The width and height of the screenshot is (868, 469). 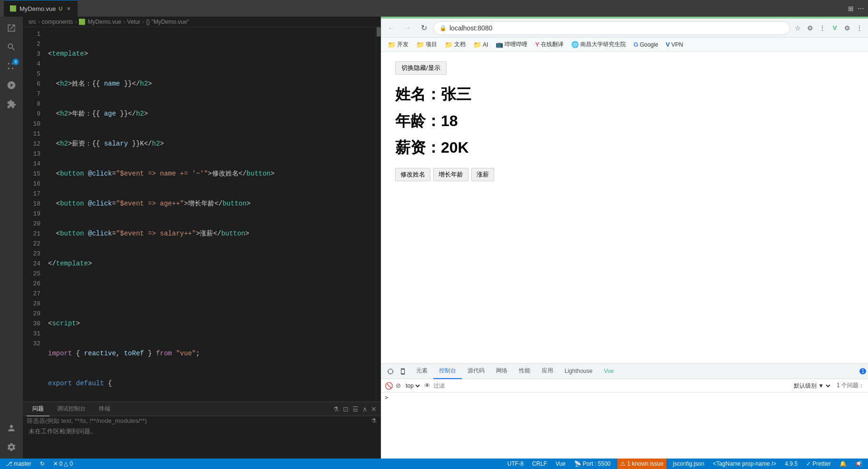 I want to click on bell-icon: 🔔, so click(x=843, y=464).